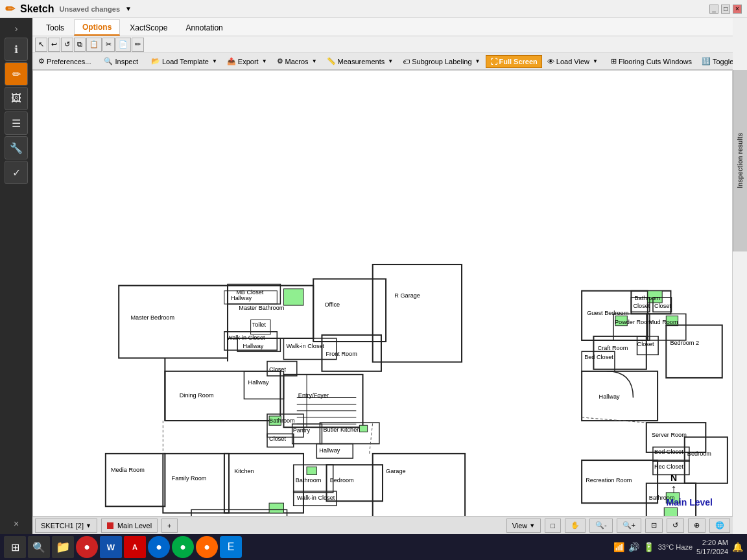  What do you see at coordinates (111, 547) in the screenshot?
I see `app-w: W` at bounding box center [111, 547].